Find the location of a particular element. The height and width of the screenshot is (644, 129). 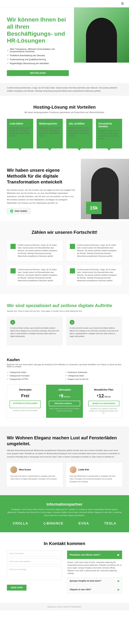

hosting-card-title: Persönliche Domäne is located at coordinates (109, 125).